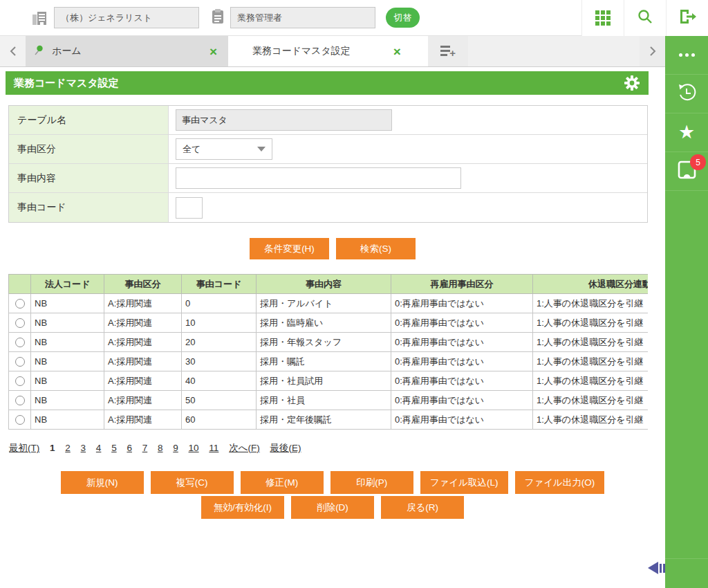 The height and width of the screenshot is (588, 708). I want to click on reason-category-label: 事由区分, so click(88, 149).